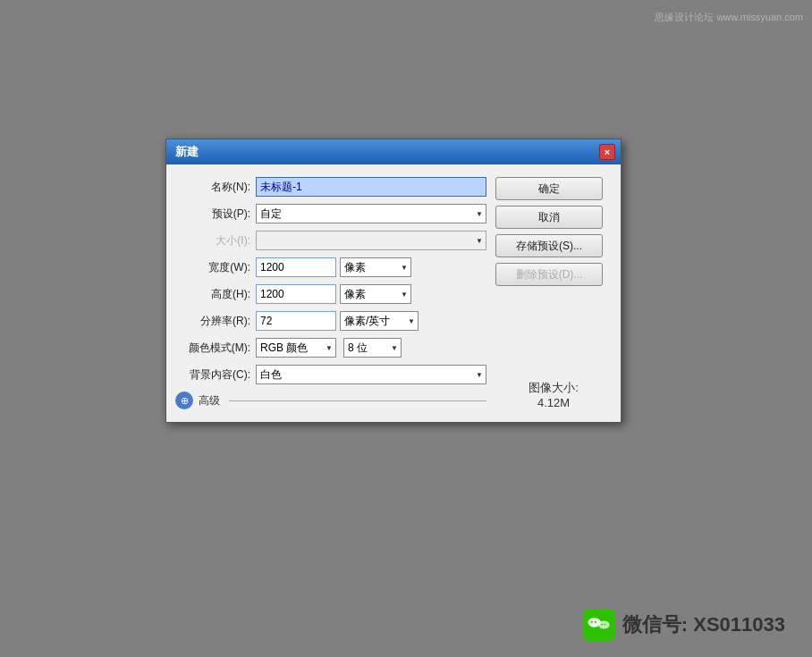  I want to click on background-select: 白色 背景色 透明, so click(371, 375).